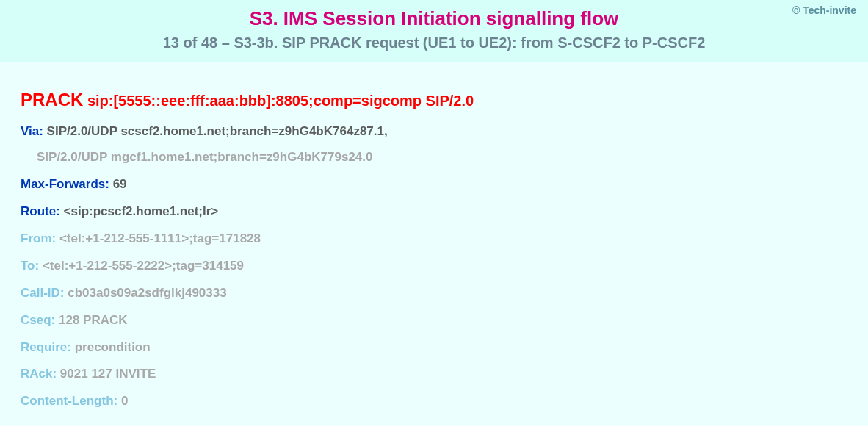 The image size is (868, 435). Describe the element at coordinates (434, 320) in the screenshot. I see `header-cseq: Cseq: 128 PRACK` at that location.